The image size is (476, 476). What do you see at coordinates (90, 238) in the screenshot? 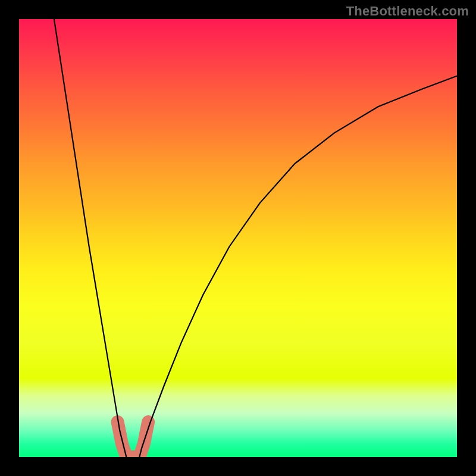
I see `curve-left-branch` at bounding box center [90, 238].